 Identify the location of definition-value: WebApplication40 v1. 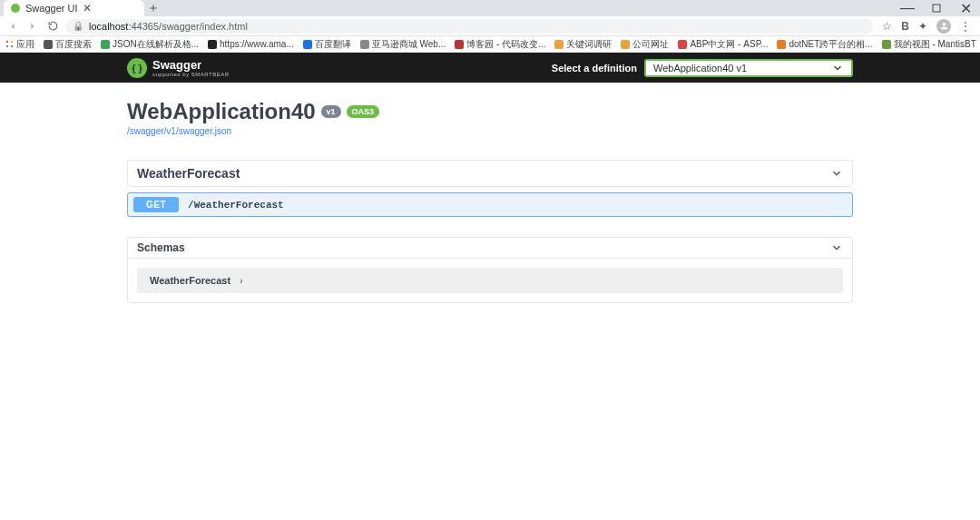
(701, 68).